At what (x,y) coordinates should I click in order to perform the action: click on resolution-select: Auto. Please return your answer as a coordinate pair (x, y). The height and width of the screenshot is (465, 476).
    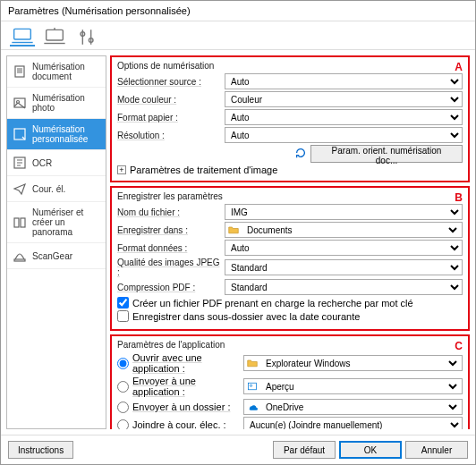
    Looking at the image, I should click on (344, 135).